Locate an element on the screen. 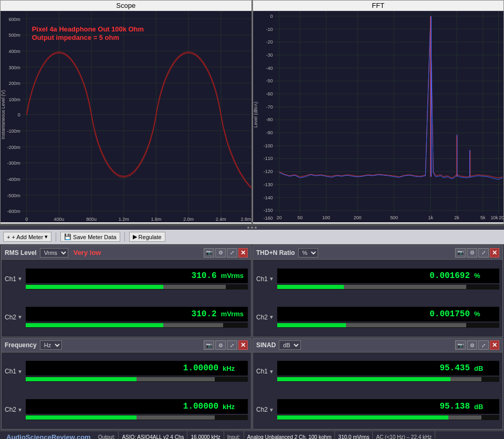 The width and height of the screenshot is (504, 439). freq-meter-panel: Frequency Hz 📷 ⚙ ⤢ ✕ Ch1 ▼ 1.00000 kHz is located at coordinates (126, 384).